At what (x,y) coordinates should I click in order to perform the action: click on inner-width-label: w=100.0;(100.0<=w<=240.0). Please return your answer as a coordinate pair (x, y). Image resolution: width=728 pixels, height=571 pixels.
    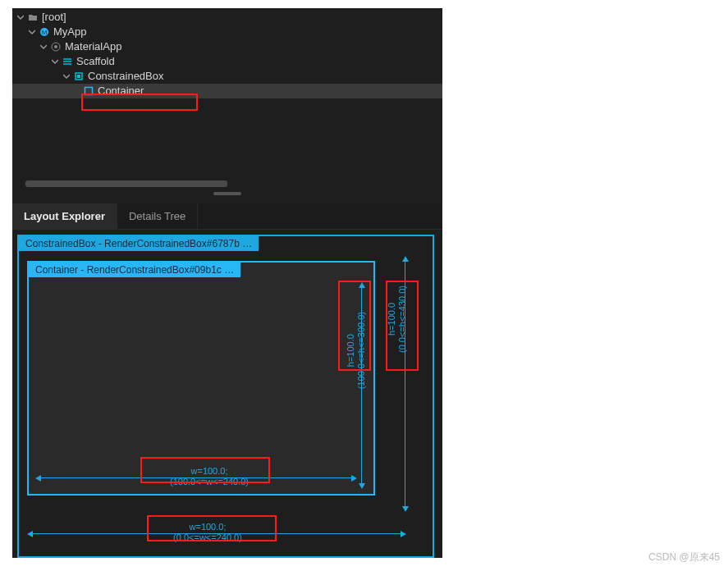
    Looking at the image, I should click on (209, 477).